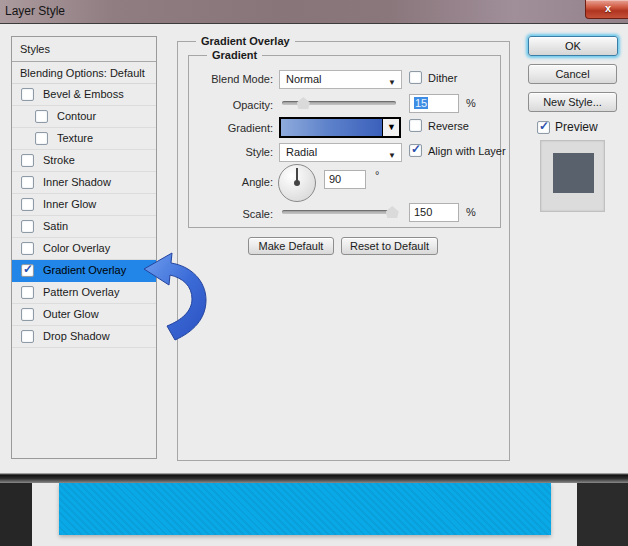  Describe the element at coordinates (606, 10) in the screenshot. I see `close-icon: x` at that location.